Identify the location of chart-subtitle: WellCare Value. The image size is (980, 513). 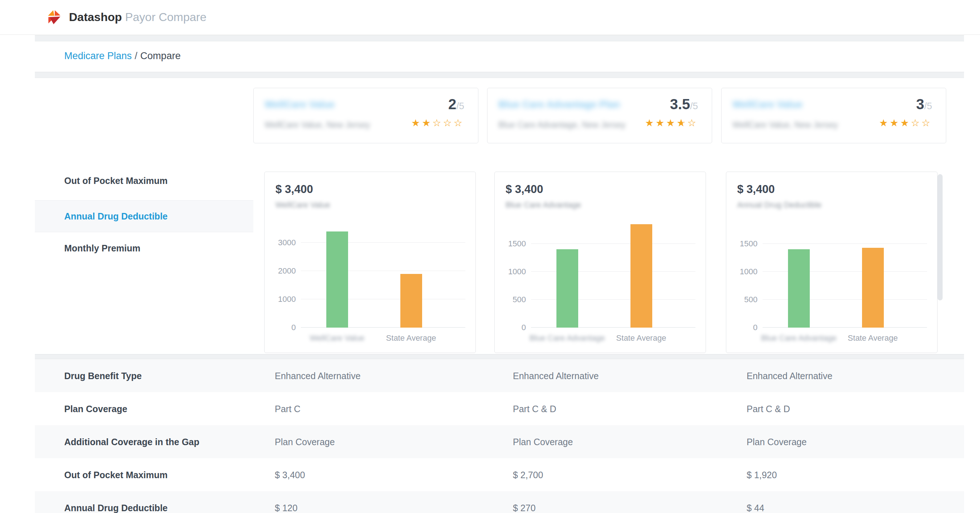
(303, 205).